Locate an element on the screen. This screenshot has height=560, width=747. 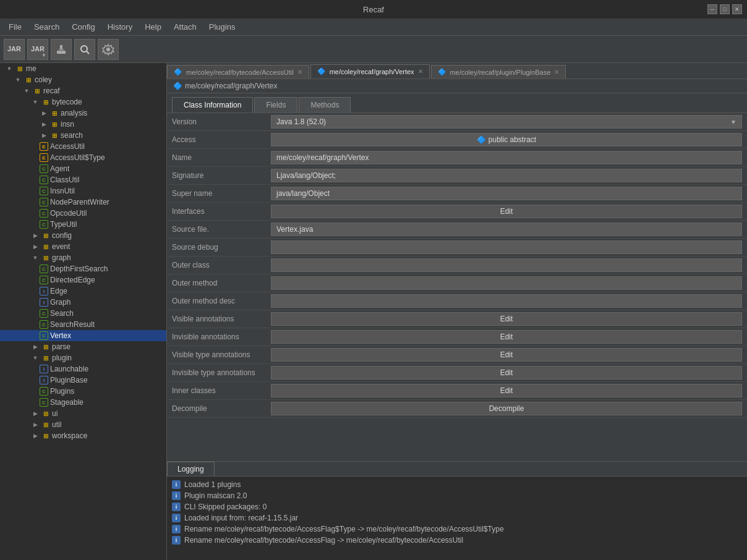
field-value-16: Decompile is located at coordinates (506, 409).